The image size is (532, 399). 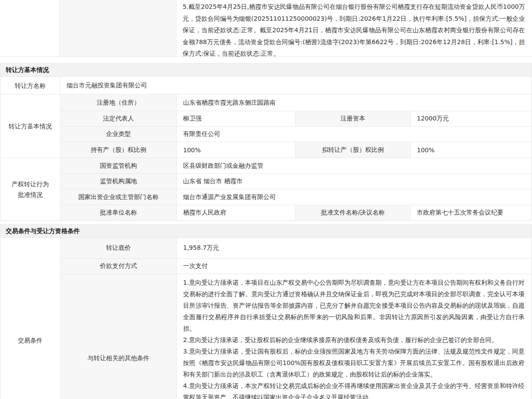 What do you see at coordinates (353, 119) in the screenshot?
I see `registered-capital-label: 注册资本` at bounding box center [353, 119].